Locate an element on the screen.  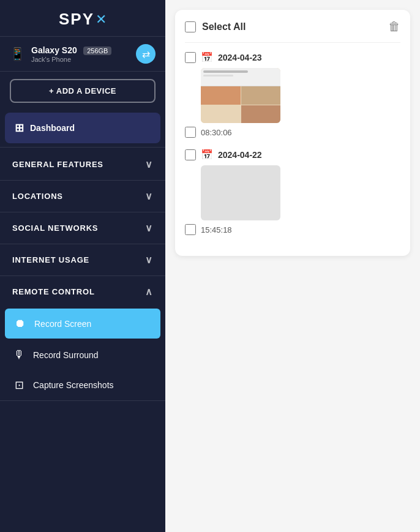
record-time-1: 08:30:06 is located at coordinates (217, 132).